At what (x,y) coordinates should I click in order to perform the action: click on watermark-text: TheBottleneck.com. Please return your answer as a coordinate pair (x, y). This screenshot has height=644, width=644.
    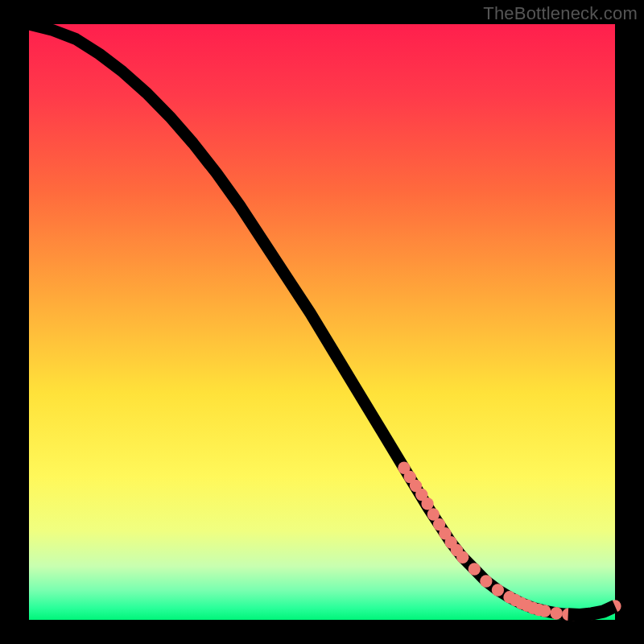
    Looking at the image, I should click on (560, 14).